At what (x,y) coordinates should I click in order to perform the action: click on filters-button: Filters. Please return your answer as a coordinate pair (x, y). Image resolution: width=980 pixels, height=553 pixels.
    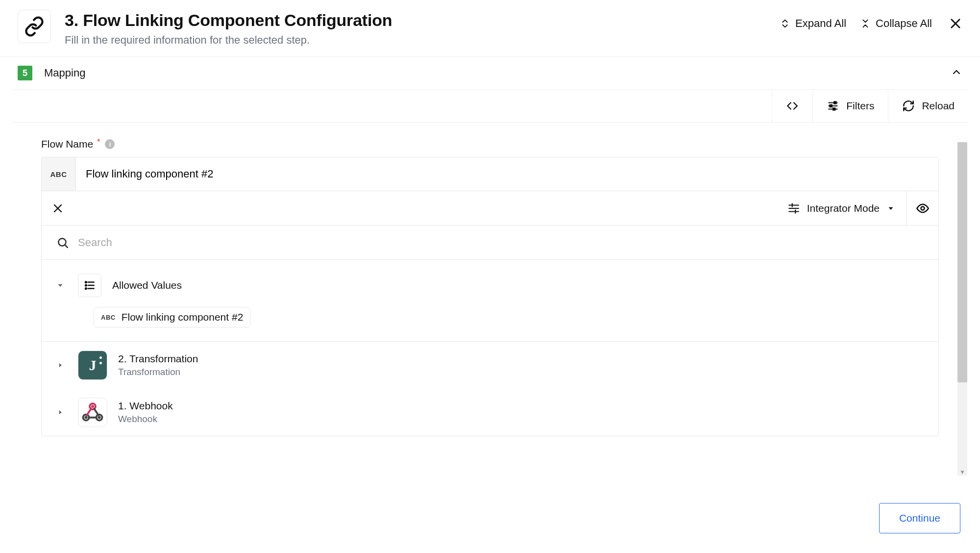
    Looking at the image, I should click on (850, 106).